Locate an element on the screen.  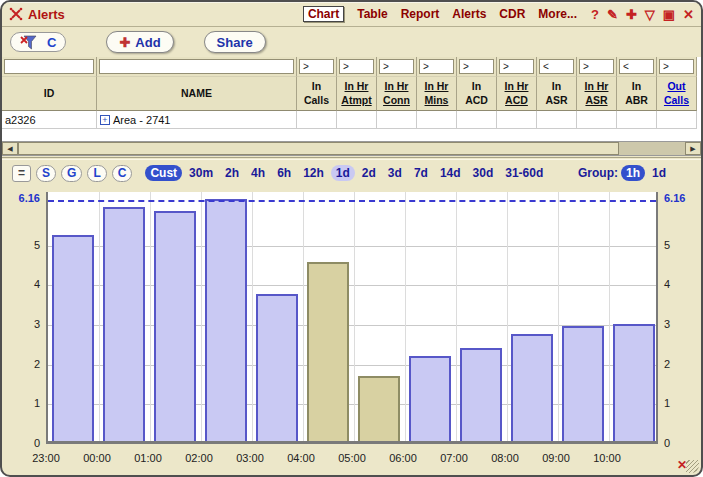
range-button-cust: Cust is located at coordinates (164, 173).